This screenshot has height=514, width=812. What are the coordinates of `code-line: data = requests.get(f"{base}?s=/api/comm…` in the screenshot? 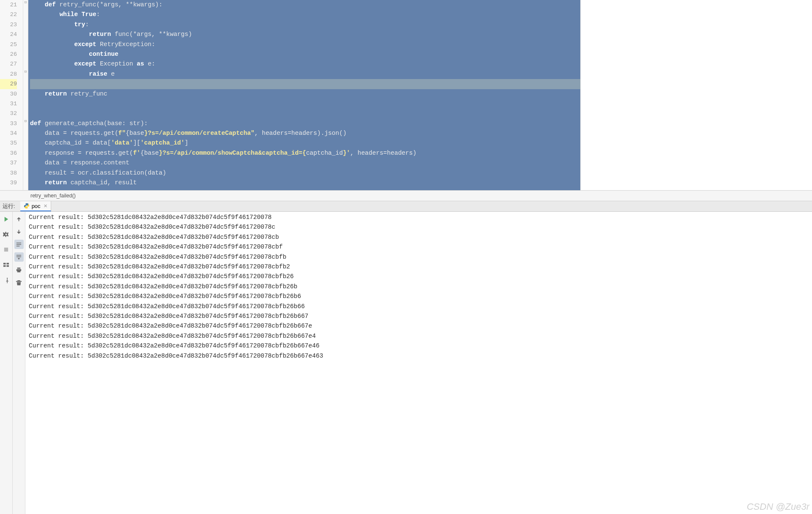 It's located at (305, 134).